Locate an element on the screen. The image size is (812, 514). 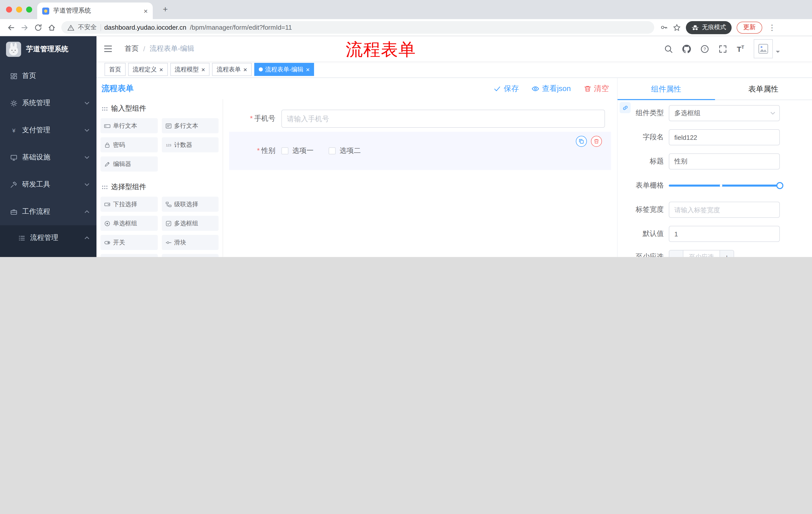
breadcrumb-home: 首页 is located at coordinates (132, 49).